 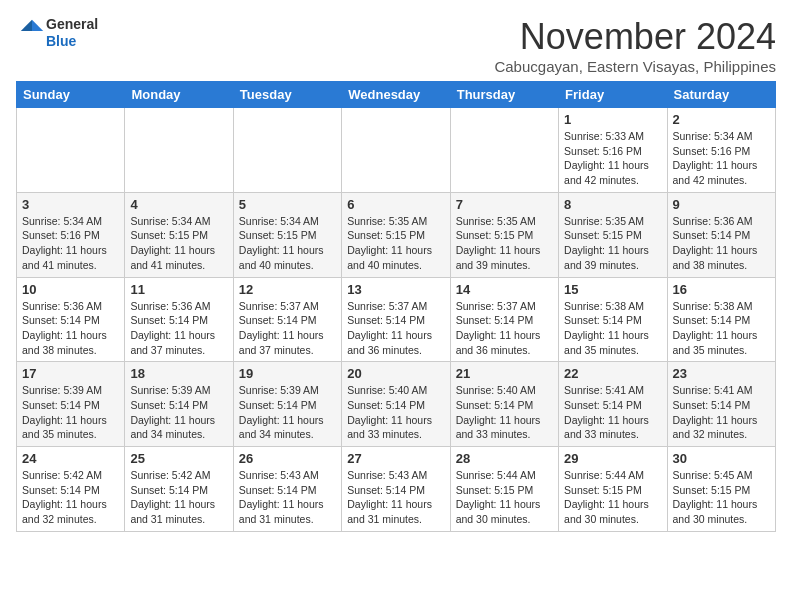 I want to click on calendar-cell: 11Sunrise: 5:36 AM Sunset: 5:14 PM Dayli…, so click(x=179, y=320).